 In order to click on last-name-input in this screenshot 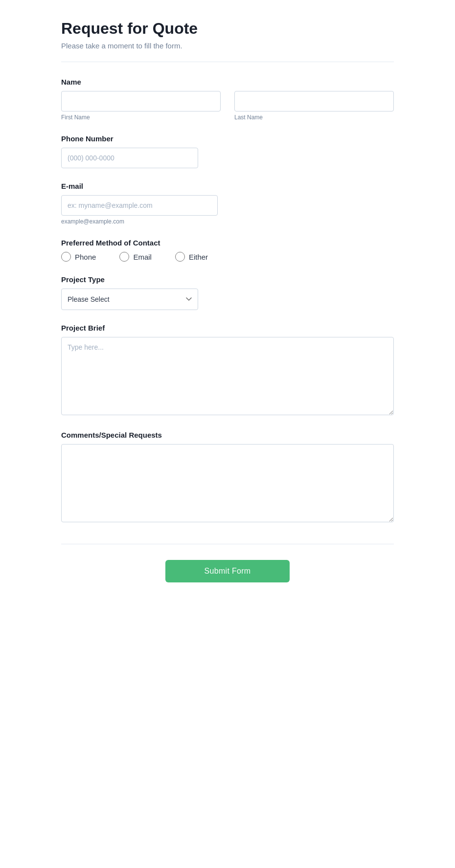, I will do `click(314, 101)`.